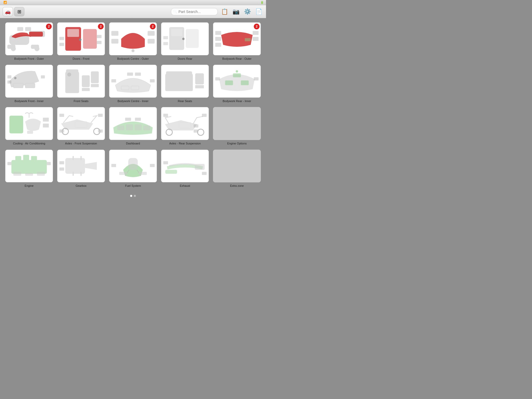  What do you see at coordinates (133, 126) in the screenshot?
I see `grid-item-12: Dashboard` at bounding box center [133, 126].